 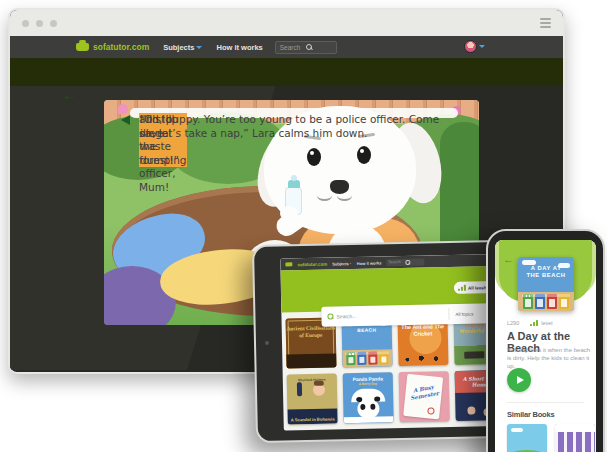 I want to click on book-cover: A Busy Semester, so click(x=424, y=396).